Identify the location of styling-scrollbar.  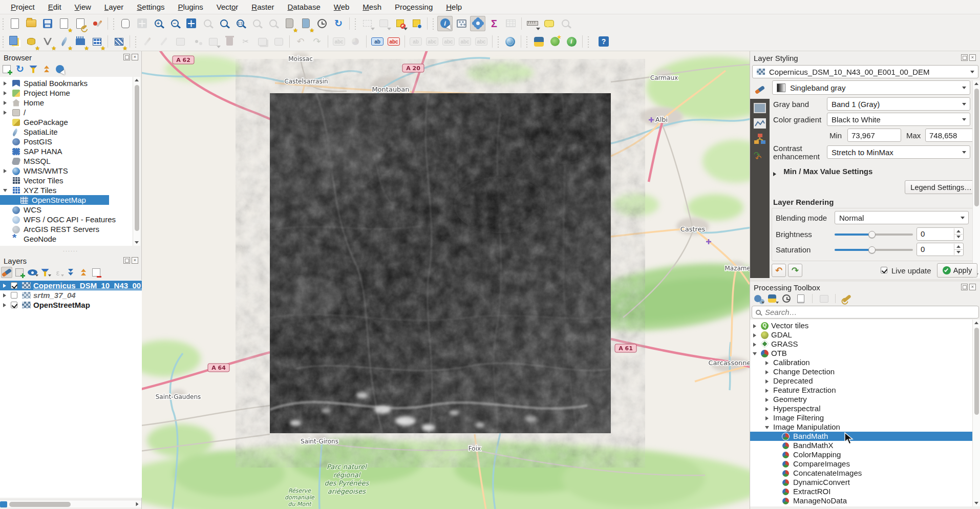
(976, 179).